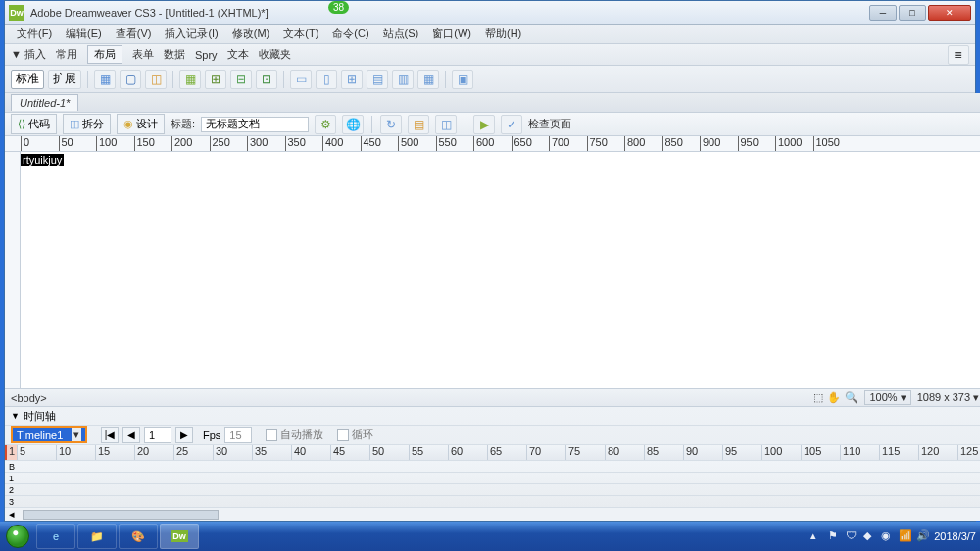 This screenshot has width=980, height=551. What do you see at coordinates (110, 435) in the screenshot?
I see `rewind-button: |◀` at bounding box center [110, 435].